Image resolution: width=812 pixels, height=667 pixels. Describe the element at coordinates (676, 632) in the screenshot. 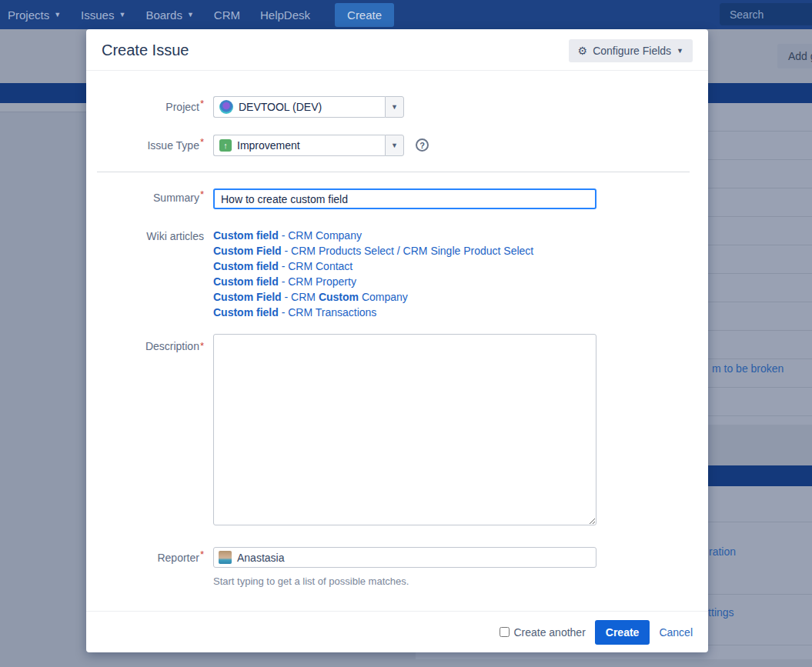

I see `cancel-link: Cancel` at that location.